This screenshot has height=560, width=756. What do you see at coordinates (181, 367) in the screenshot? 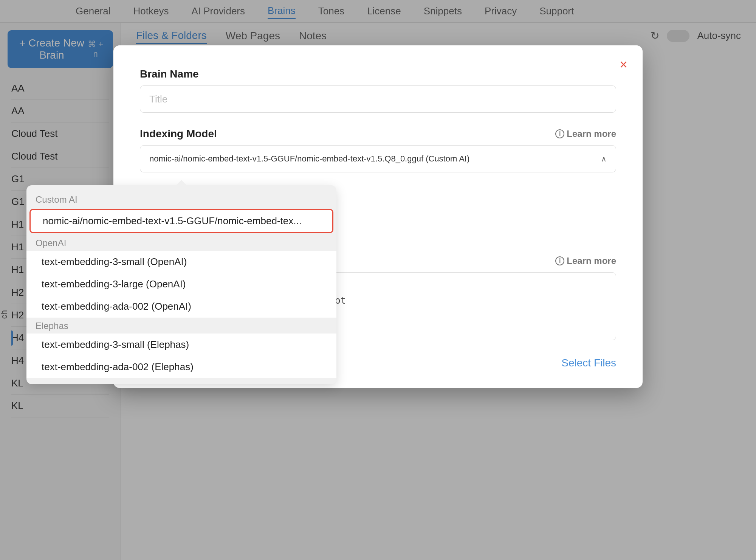
I see `dropdown-item-elephas-ada: text-embedding-ada-002 (Elephas)` at bounding box center [181, 367].